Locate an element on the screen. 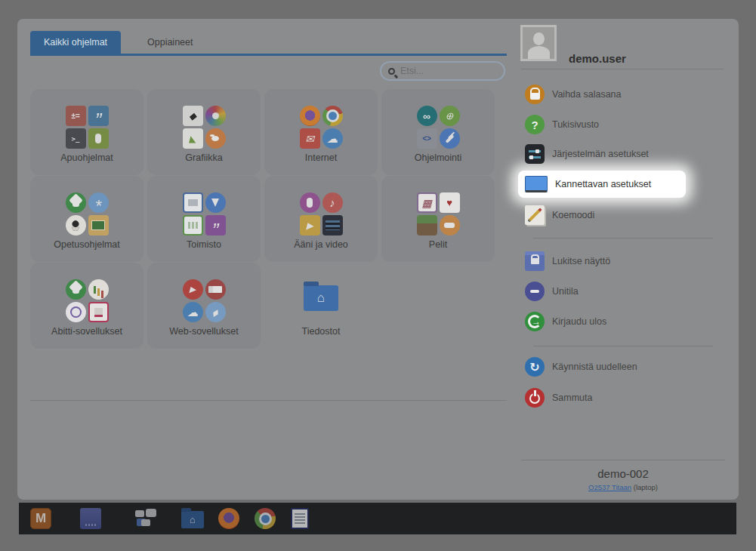 The height and width of the screenshot is (551, 756). menu-item-label: Tukisivusto is located at coordinates (575, 125).